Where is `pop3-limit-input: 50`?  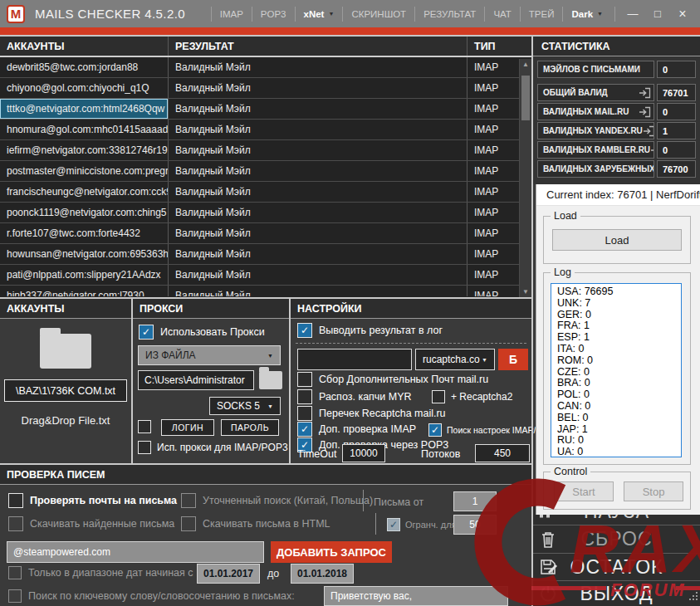
pop3-limit-input: 50 is located at coordinates (475, 525).